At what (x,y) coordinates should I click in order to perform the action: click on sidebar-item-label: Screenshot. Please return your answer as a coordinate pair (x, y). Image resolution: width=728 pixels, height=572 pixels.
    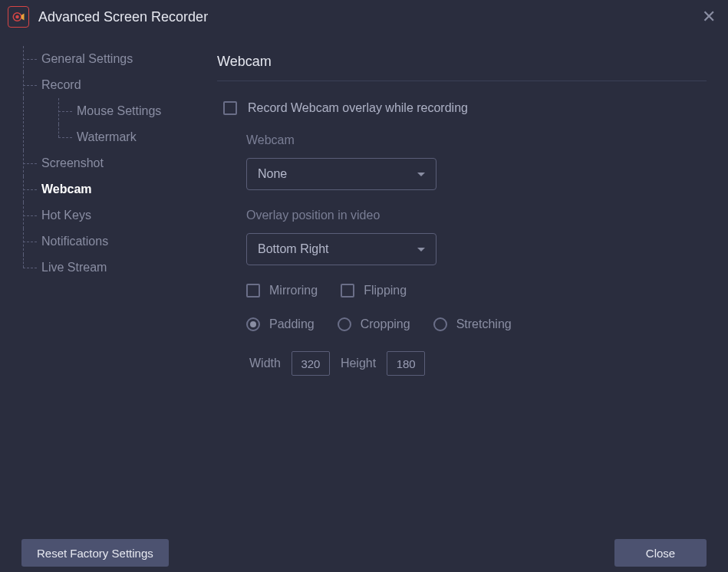
    Looking at the image, I should click on (72, 163).